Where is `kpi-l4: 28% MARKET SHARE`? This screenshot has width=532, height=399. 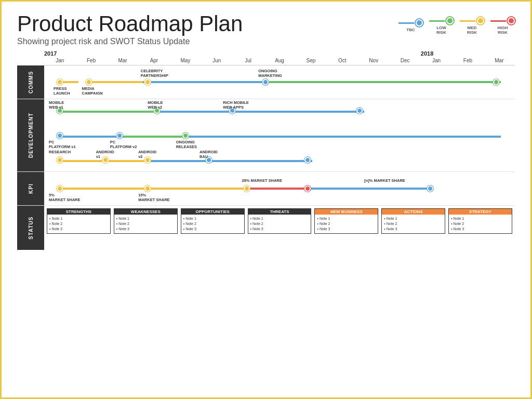 kpi-l4: 28% MARKET SHARE is located at coordinates (262, 181).